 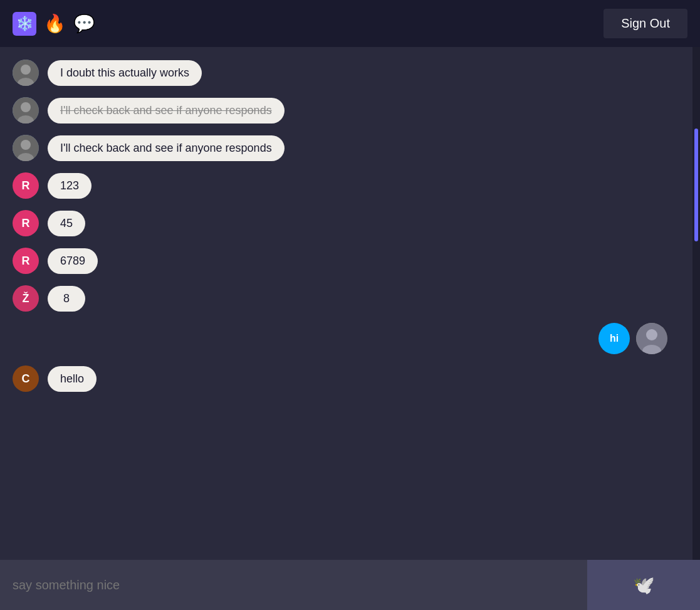 What do you see at coordinates (644, 586) in the screenshot?
I see `send-icon: 🕊️` at bounding box center [644, 586].